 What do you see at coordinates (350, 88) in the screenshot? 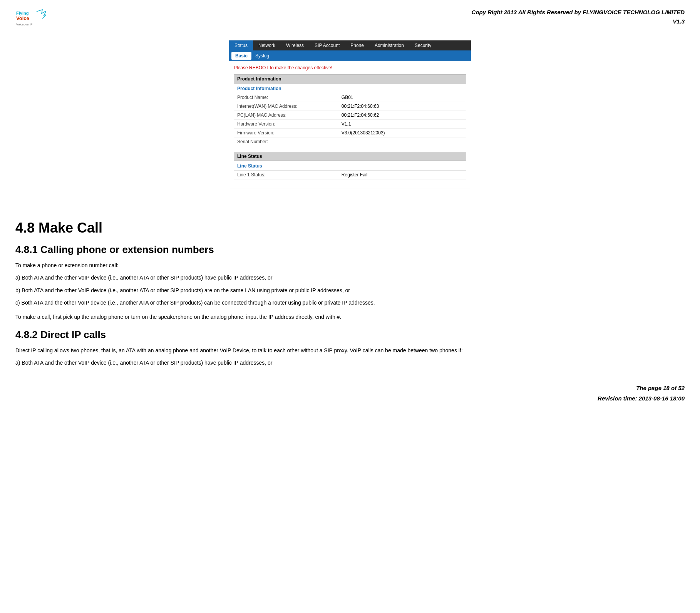
I see `product-info-subheader: Product Information` at bounding box center [350, 88].